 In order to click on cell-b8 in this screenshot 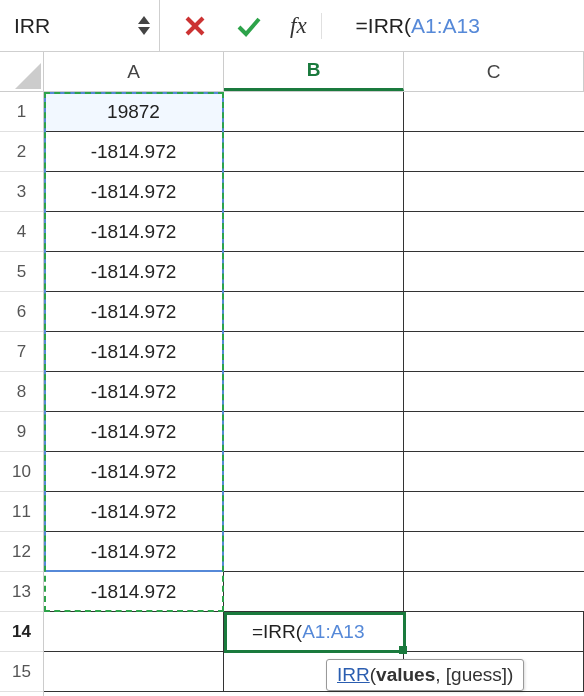, I will do `click(314, 392)`.